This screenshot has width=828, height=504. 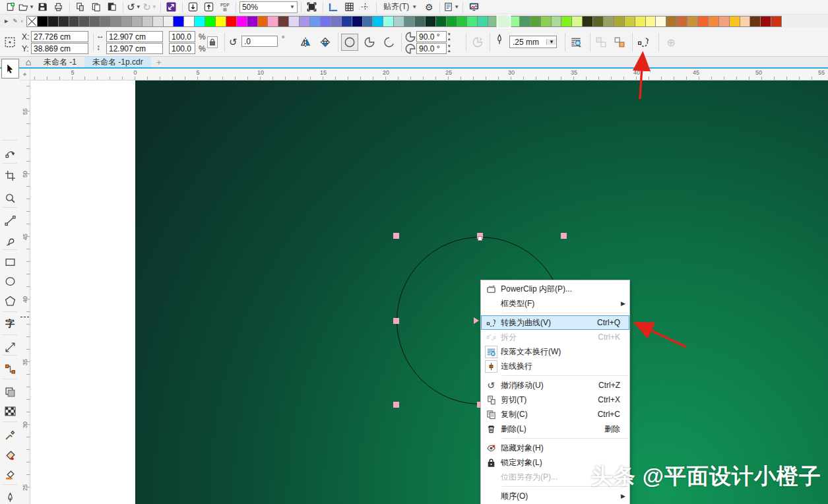 I want to click on home-tab-icon: ⌂, so click(x=28, y=62).